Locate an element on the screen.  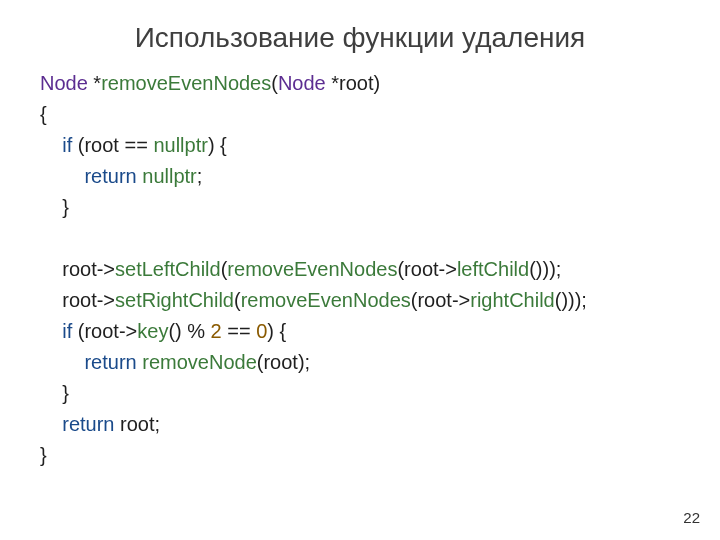
code-token: root is located at coordinates (356, 83).